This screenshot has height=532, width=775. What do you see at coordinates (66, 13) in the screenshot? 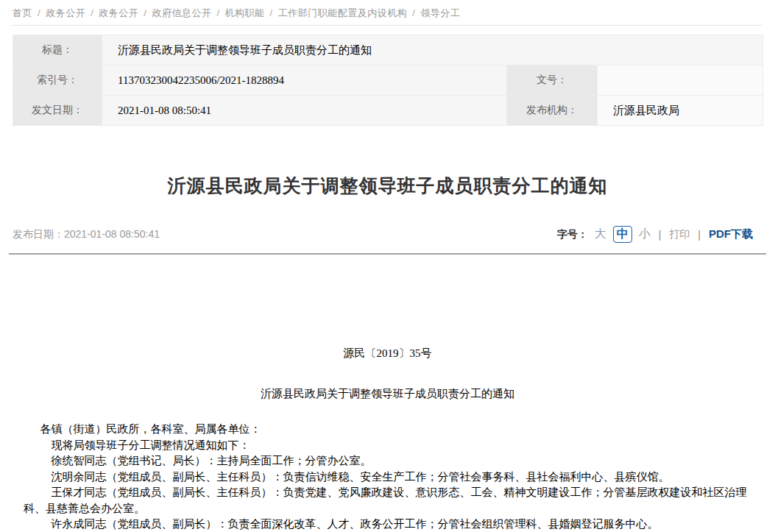
I see `breadcrumb-item-zwgk-1: 政务公开` at bounding box center [66, 13].